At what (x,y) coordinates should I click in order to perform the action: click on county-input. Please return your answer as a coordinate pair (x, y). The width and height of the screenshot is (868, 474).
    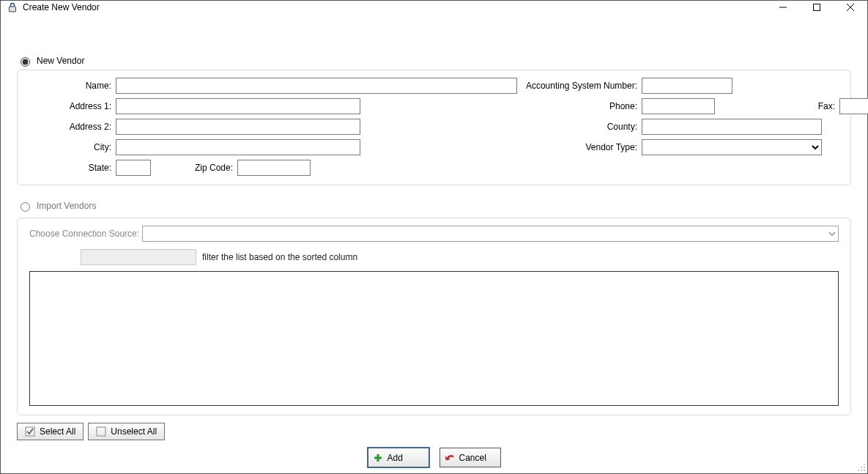
    Looking at the image, I should click on (732, 127).